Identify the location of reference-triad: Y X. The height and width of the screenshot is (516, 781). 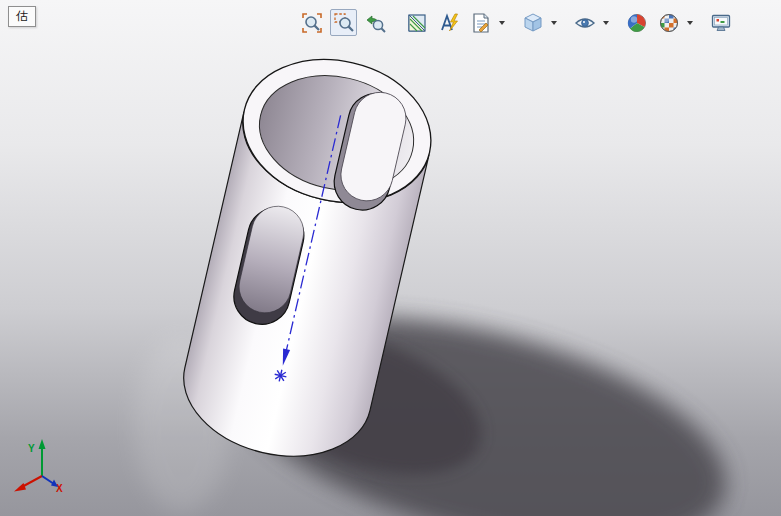
(53, 472).